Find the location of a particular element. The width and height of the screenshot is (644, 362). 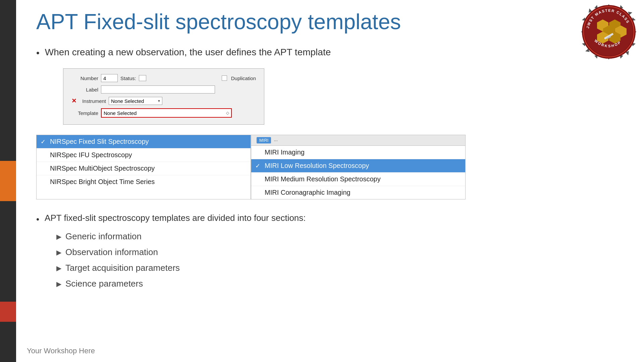

strip-mid is located at coordinates (8, 251).